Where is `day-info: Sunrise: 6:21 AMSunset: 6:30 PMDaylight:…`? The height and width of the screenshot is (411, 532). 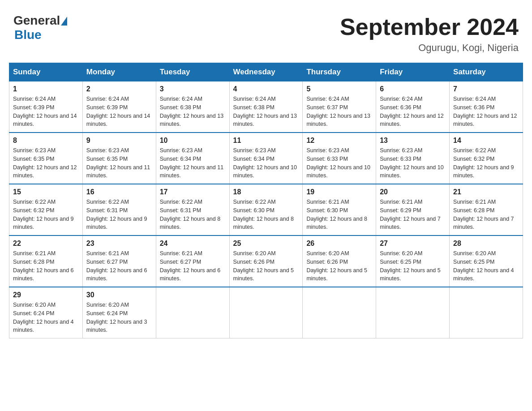 day-info: Sunrise: 6:21 AMSunset: 6:30 PMDaylight:… is located at coordinates (339, 215).